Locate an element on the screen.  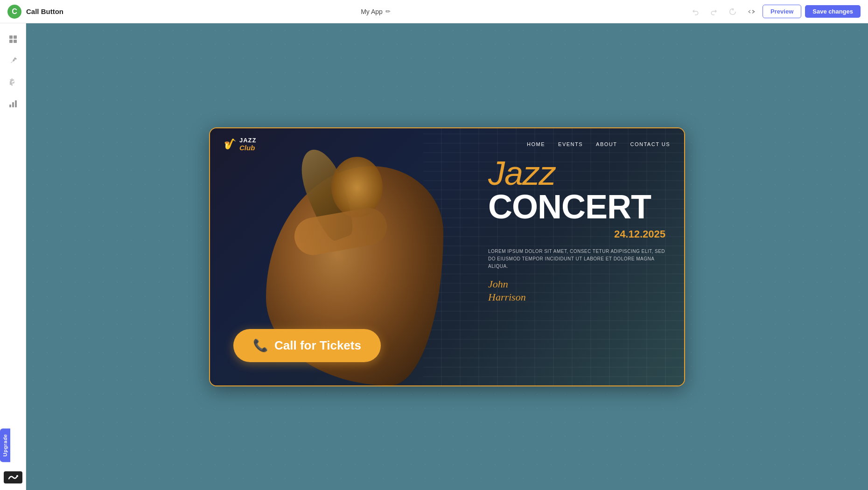
topbar: C Call Button My App ✏ Preview Save chan… is located at coordinates (434, 12).